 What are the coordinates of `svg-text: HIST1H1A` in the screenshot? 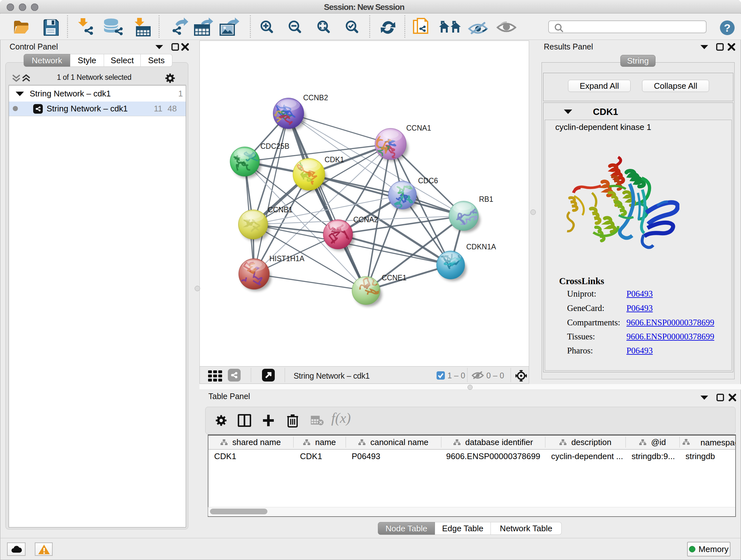 It's located at (287, 259).